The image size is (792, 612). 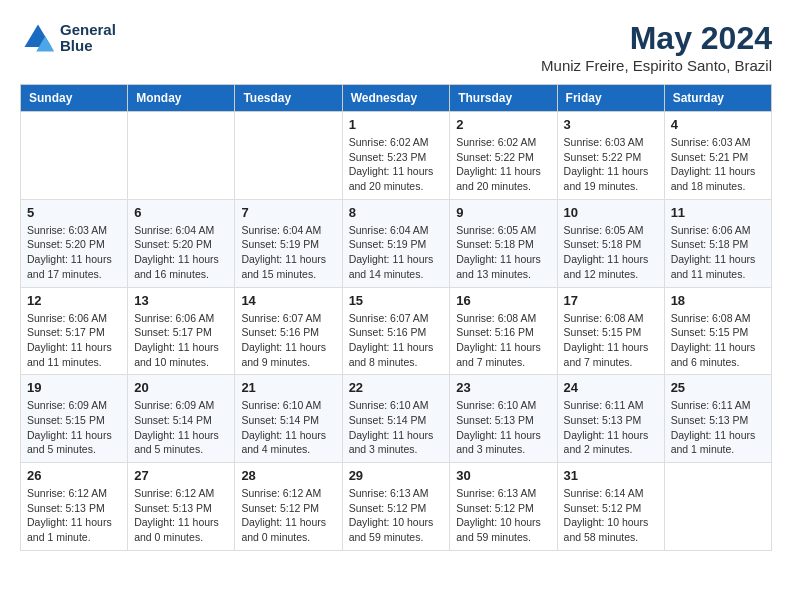 What do you see at coordinates (74, 212) in the screenshot?
I see `day-number: 5` at bounding box center [74, 212].